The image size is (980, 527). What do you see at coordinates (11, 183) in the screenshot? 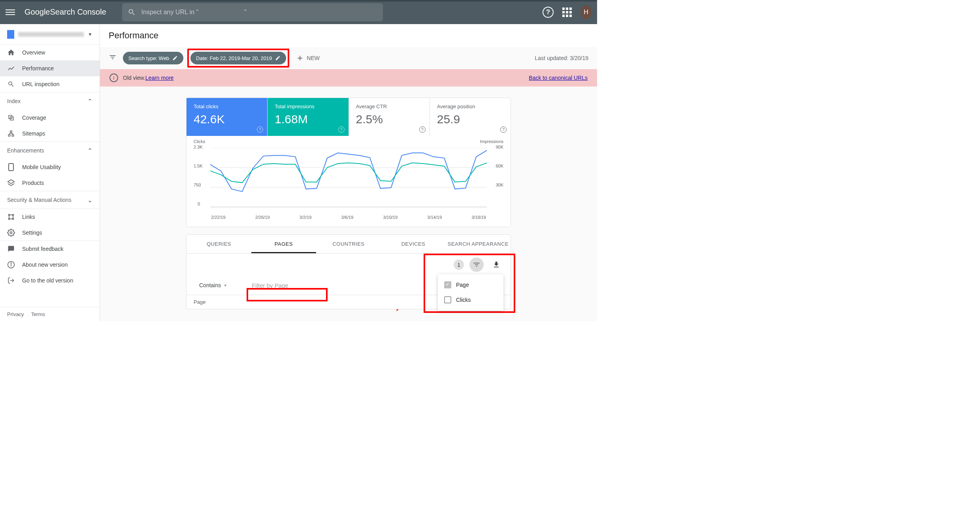
I see `layers-icon` at bounding box center [11, 183].